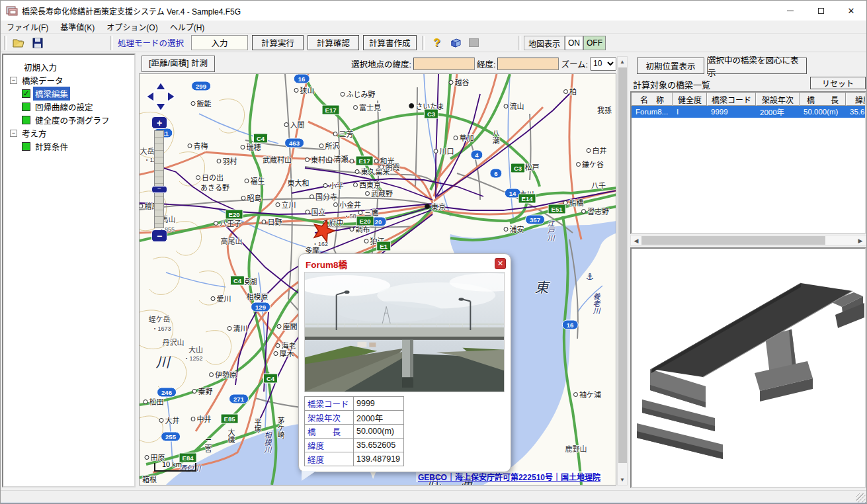 The height and width of the screenshot is (504, 867). I want to click on map-label: 入間, so click(295, 124).